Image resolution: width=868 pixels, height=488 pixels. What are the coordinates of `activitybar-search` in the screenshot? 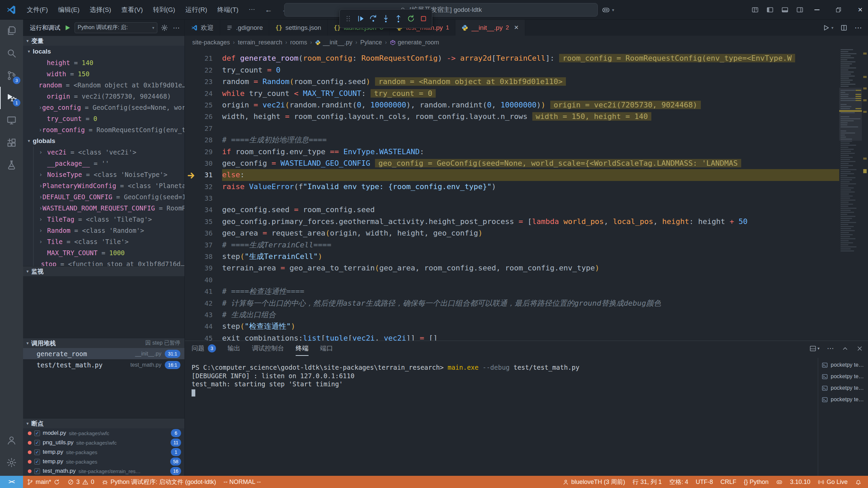 It's located at (12, 53).